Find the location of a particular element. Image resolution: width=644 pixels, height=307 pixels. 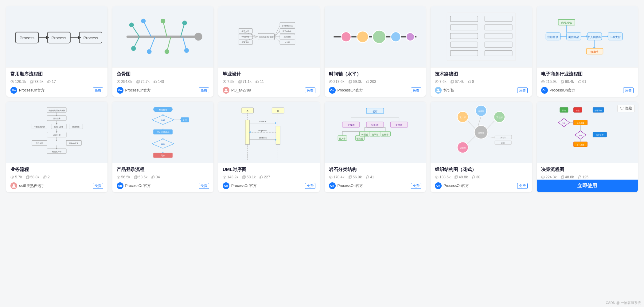

card-body: 产品登录流程 56.5k 58.5k 34 On ProcessO is located at coordinates (163, 177).